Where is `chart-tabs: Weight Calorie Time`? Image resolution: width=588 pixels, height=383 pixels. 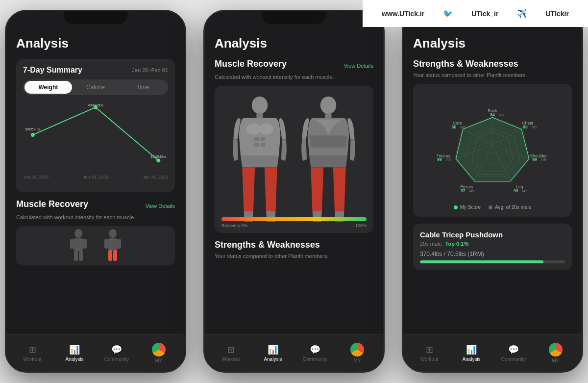
chart-tabs: Weight Calorie Time is located at coordinates (96, 87).